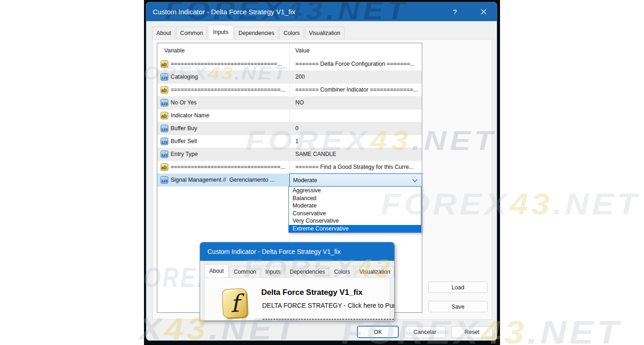 The height and width of the screenshot is (345, 644). Describe the element at coordinates (303, 51) in the screenshot. I see `column-header-value: Value` at that location.